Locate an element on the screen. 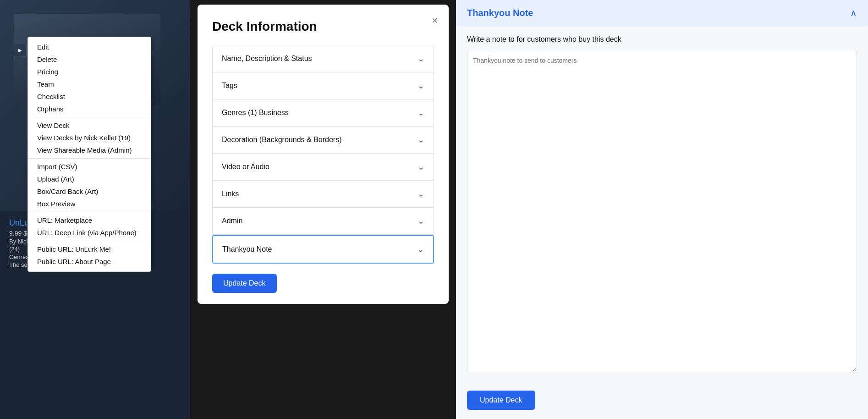  accordion-label-genres: Genres (1) Business is located at coordinates (255, 113).